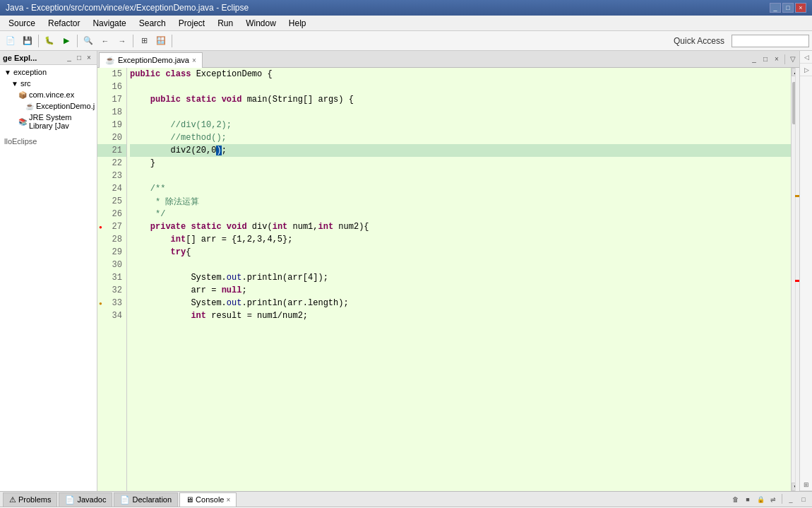 The width and height of the screenshot is (812, 508). I want to click on menu-search: Search, so click(153, 23).